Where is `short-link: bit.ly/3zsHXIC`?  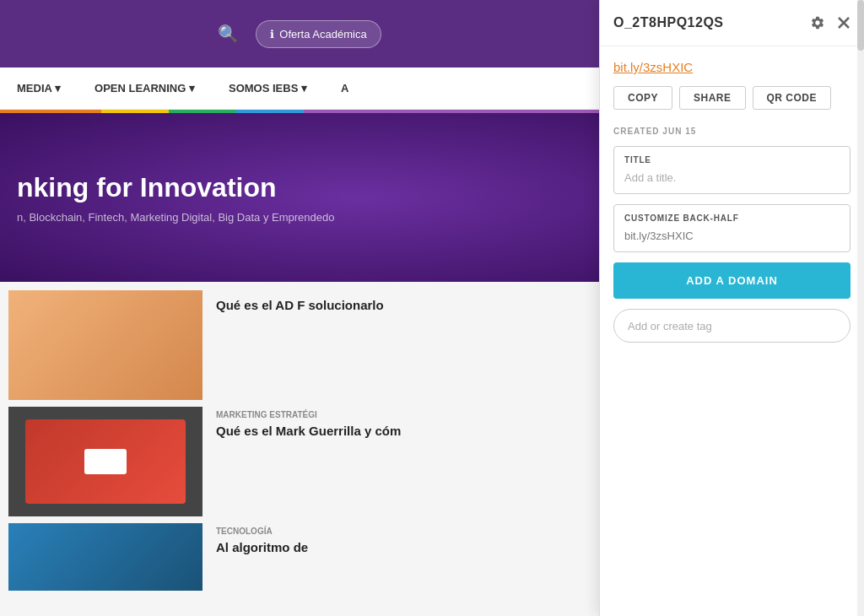 short-link: bit.ly/3zsHXIC is located at coordinates (732, 68).